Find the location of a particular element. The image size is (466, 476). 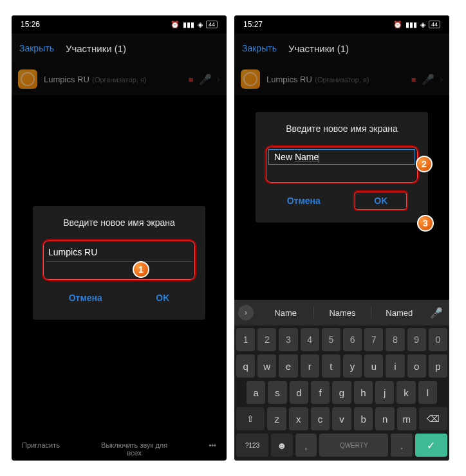

key-y: y is located at coordinates (353, 366).